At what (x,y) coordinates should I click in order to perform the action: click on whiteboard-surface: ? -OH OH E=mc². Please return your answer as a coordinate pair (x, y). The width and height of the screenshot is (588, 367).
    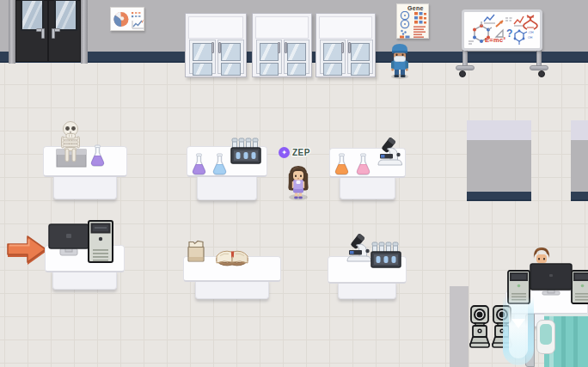
    Looking at the image, I should click on (502, 30).